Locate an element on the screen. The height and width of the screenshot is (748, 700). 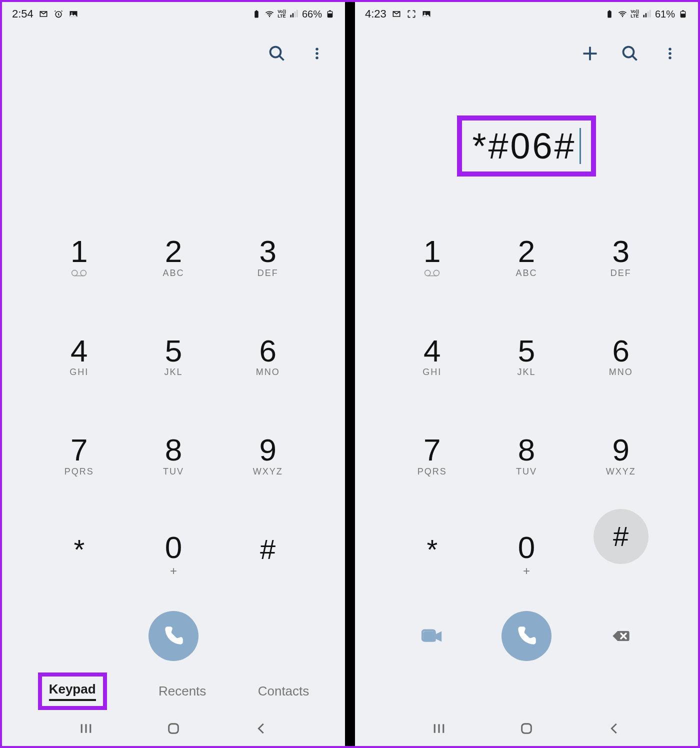
status-bar: 2:54 Vo))LTE 66% is located at coordinates (174, 14).